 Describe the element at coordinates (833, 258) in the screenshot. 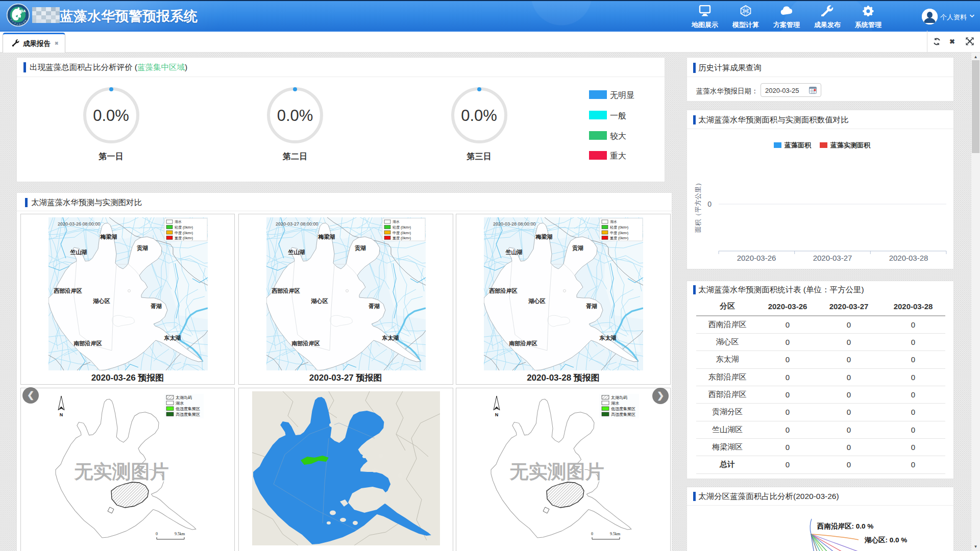

I see `svg-text: 2020-03-27` at that location.